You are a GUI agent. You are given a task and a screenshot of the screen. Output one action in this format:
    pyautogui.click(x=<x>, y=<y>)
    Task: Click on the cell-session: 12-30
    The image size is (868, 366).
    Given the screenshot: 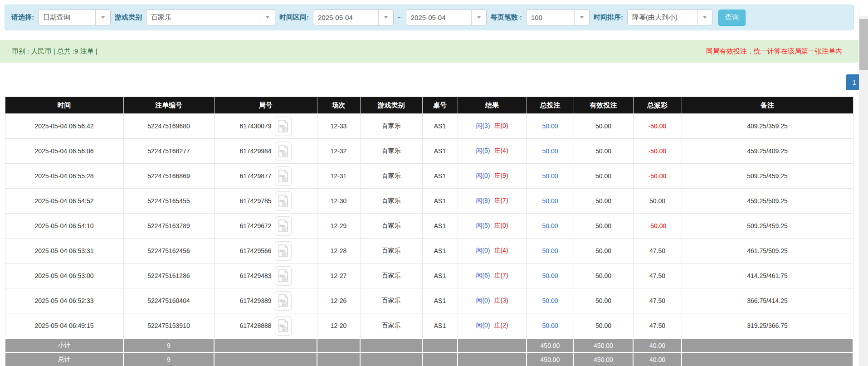 What is the action you would take?
    pyautogui.click(x=338, y=201)
    